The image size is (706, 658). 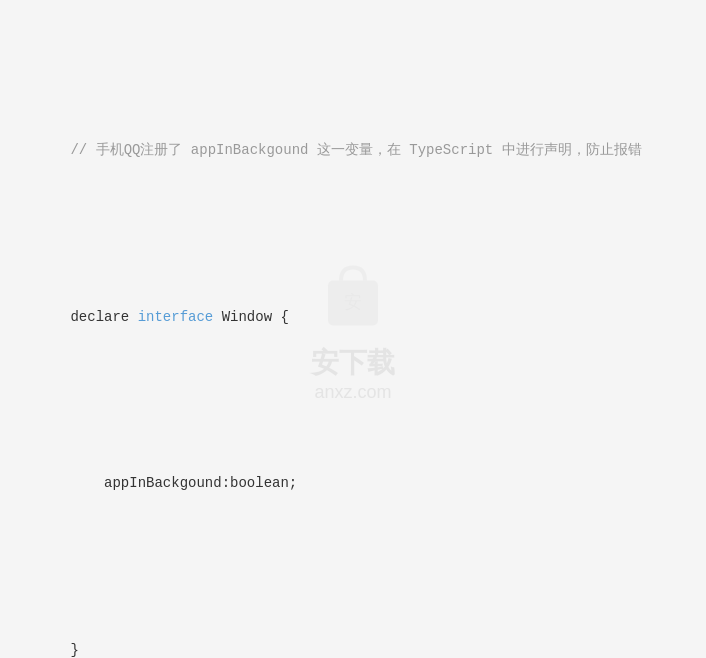 I want to click on code-text: declare, so click(x=104, y=317).